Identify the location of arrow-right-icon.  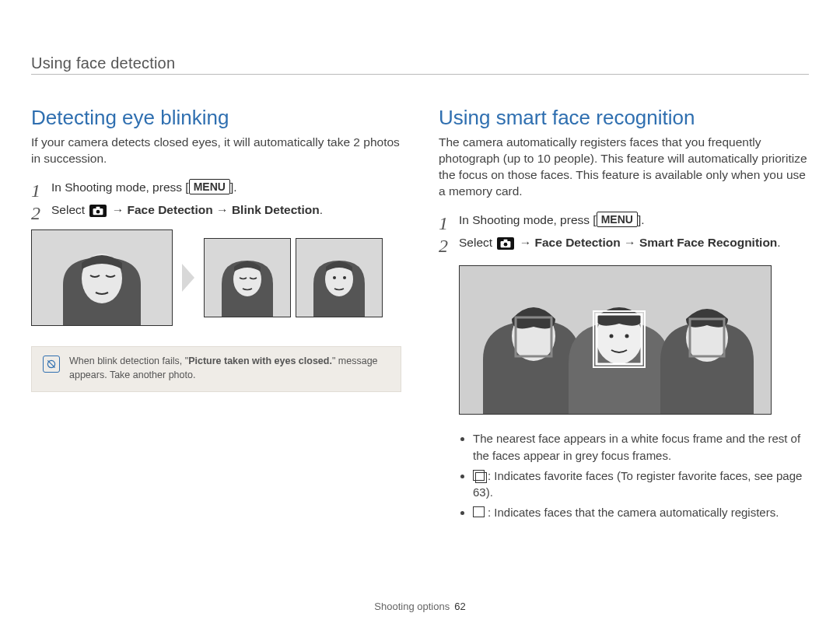
(188, 278).